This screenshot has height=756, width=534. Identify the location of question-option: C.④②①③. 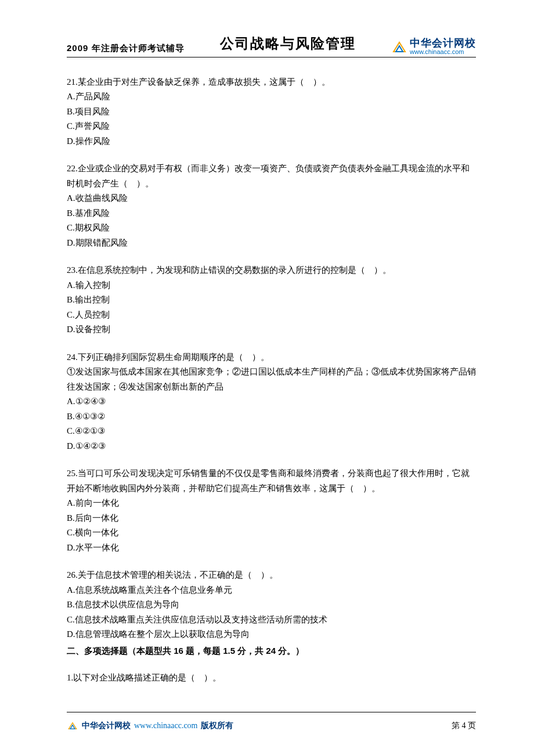
(272, 431).